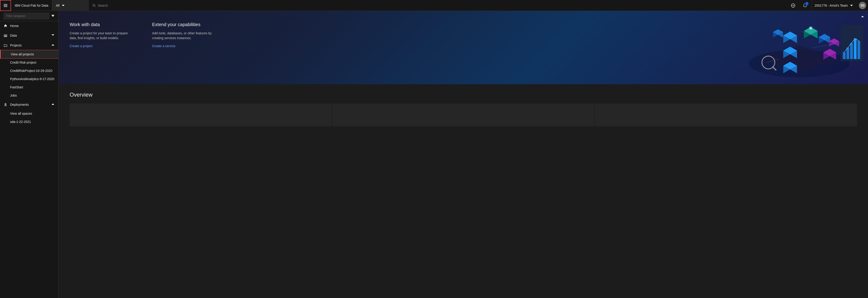 The height and width of the screenshot is (298, 868). What do you see at coordinates (807, 3) in the screenshot?
I see `notifications-badge: 1` at bounding box center [807, 3].